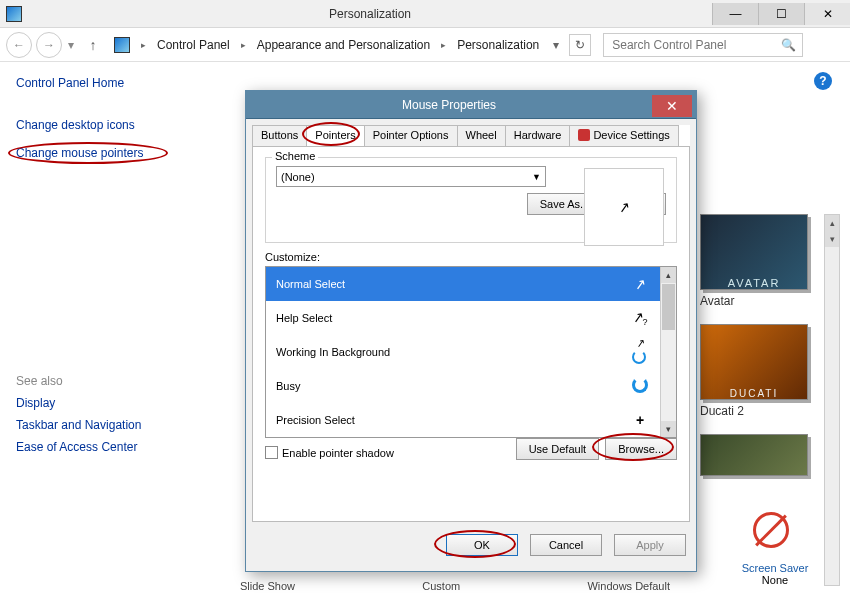 This screenshot has width=850, height=596. Describe the element at coordinates (122, 45) in the screenshot. I see `address-icon` at that location.